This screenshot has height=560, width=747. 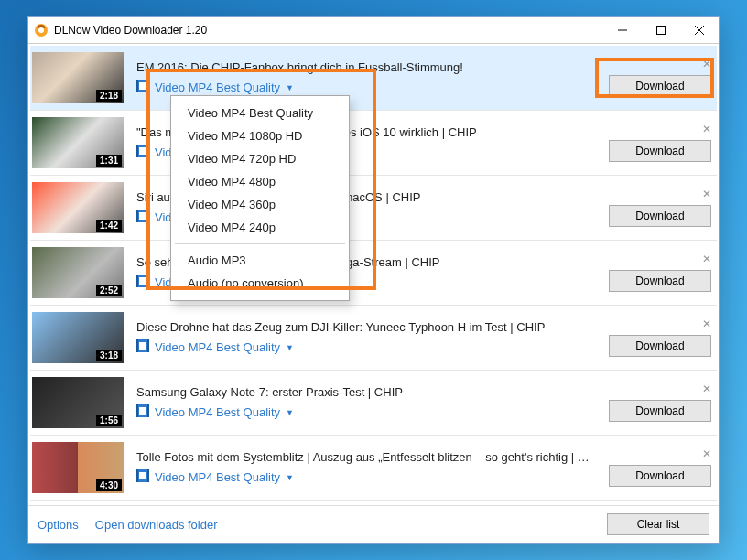 What do you see at coordinates (364, 328) in the screenshot?
I see `video-title: Diese Drohne hat das Zeug zum DJI-Killer…` at bounding box center [364, 328].